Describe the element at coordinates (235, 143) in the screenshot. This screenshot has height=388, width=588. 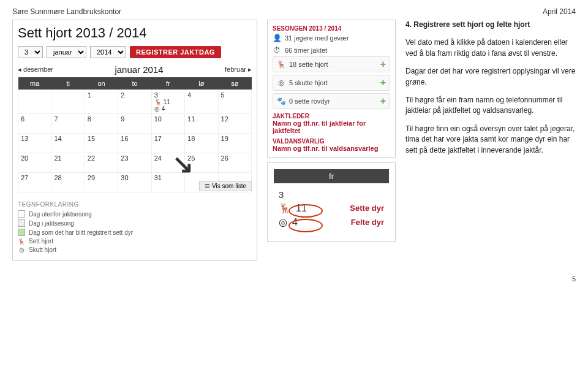
I see `calendar-day: 19` at that location.